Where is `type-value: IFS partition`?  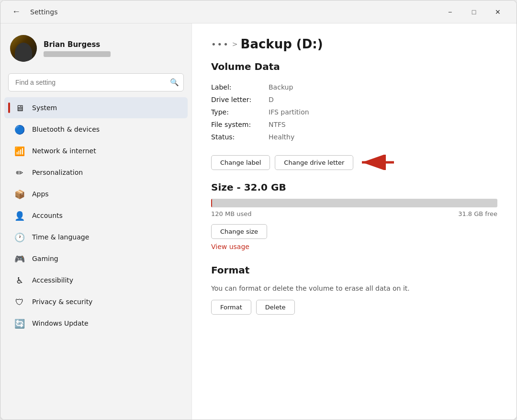
type-value: IFS partition is located at coordinates (289, 112).